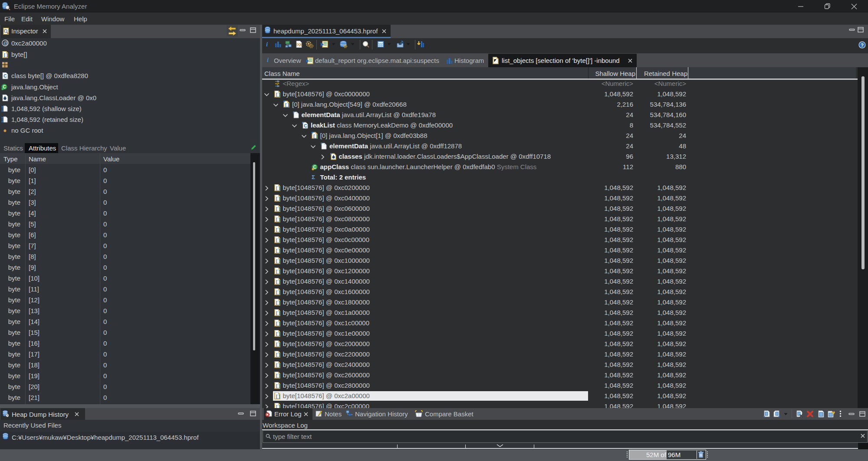  I want to click on svg-text: Σ, so click(313, 177).